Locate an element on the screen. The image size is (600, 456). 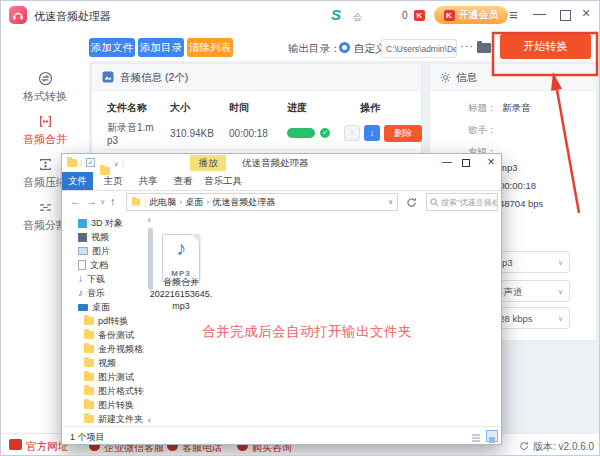
file-row-size: 310.94KB is located at coordinates (192, 134).